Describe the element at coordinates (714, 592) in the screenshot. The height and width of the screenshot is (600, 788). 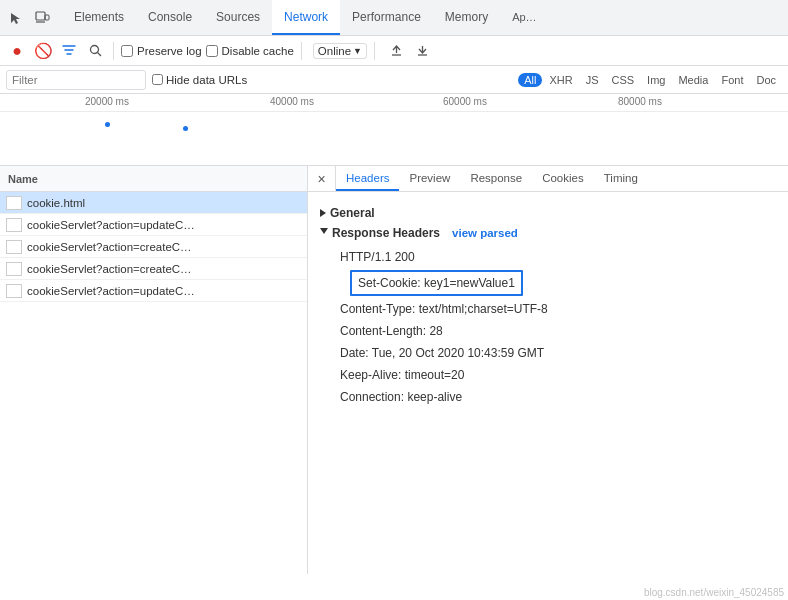
I see `watermark: blog.csdn.net/weixin_45024585` at that location.